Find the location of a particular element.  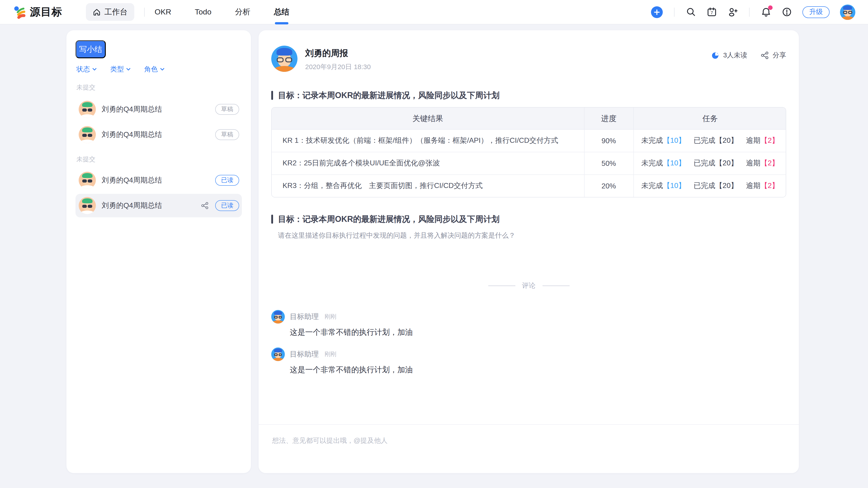

filter-role: 角色 is located at coordinates (154, 69).